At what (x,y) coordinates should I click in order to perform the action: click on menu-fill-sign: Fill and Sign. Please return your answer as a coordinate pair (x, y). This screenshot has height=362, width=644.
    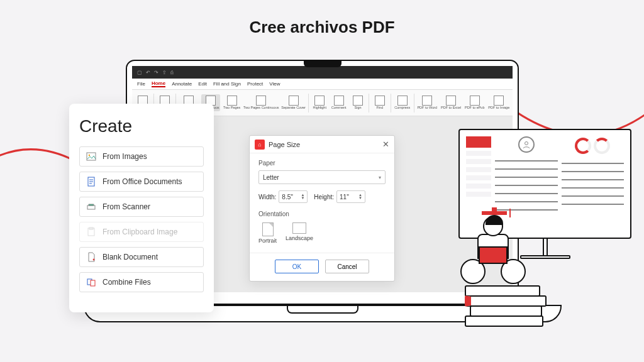
    Looking at the image, I should click on (227, 84).